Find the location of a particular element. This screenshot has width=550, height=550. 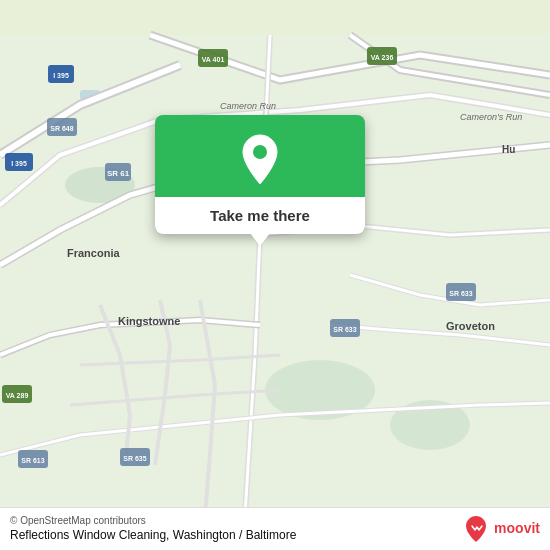

moovit-icon is located at coordinates (476, 528).